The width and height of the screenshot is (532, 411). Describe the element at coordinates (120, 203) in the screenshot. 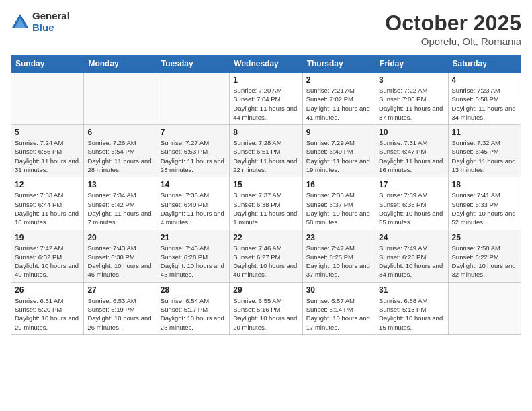

I see `calendar-day-cell: 13Sunrise: 7:34 AMSunset: 6:42 PMDayligh…` at that location.